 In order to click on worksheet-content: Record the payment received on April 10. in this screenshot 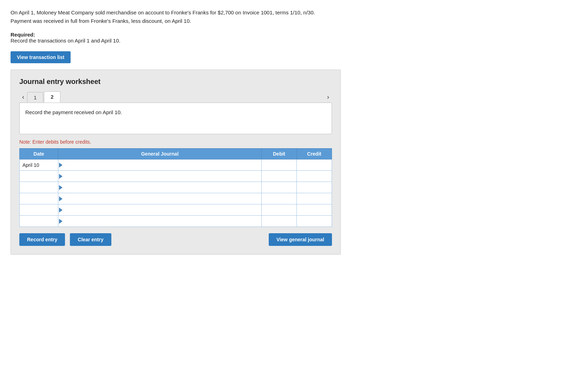, I will do `click(176, 118)`.